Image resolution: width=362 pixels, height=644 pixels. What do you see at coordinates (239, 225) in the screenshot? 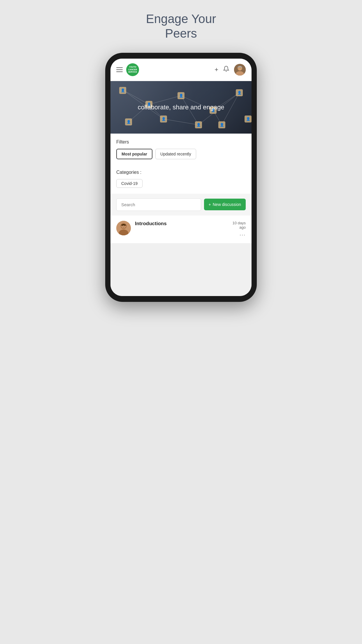
I see `discussion-time: 10 days ago` at bounding box center [239, 225].